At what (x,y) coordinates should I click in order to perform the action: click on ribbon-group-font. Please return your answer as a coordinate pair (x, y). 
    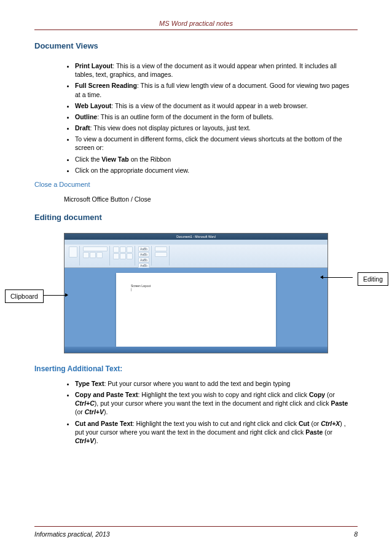
    Looking at the image, I should click on (96, 256).